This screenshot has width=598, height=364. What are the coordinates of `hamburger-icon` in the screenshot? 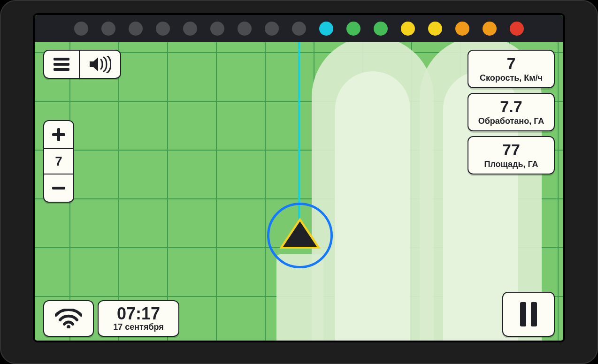 It's located at (61, 64).